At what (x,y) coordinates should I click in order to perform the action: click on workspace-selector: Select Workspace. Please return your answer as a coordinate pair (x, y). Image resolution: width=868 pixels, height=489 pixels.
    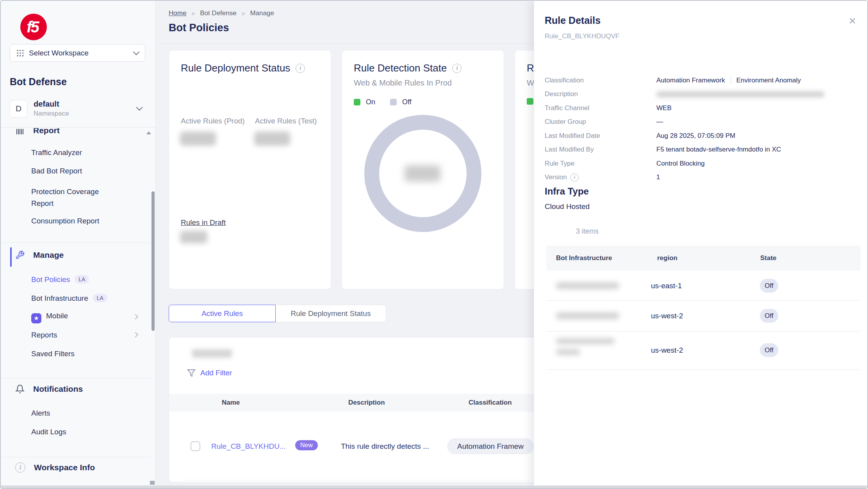
    Looking at the image, I should click on (77, 53).